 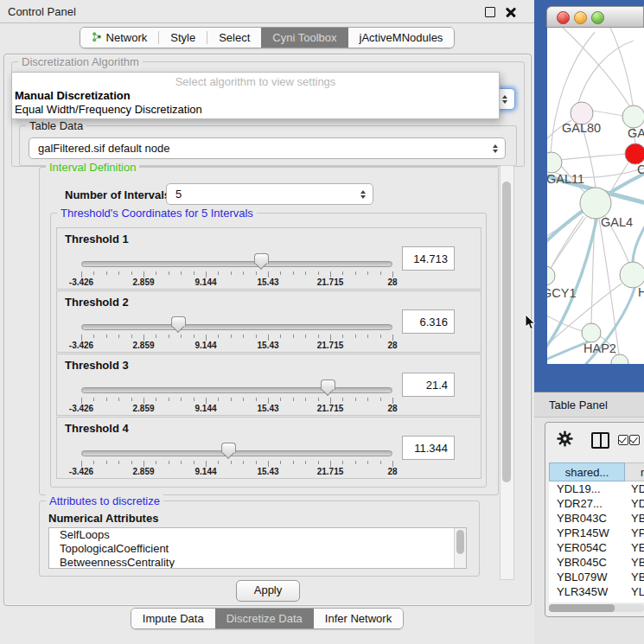 I want to click on tab-impute-data: Impute Data, so click(x=173, y=619).